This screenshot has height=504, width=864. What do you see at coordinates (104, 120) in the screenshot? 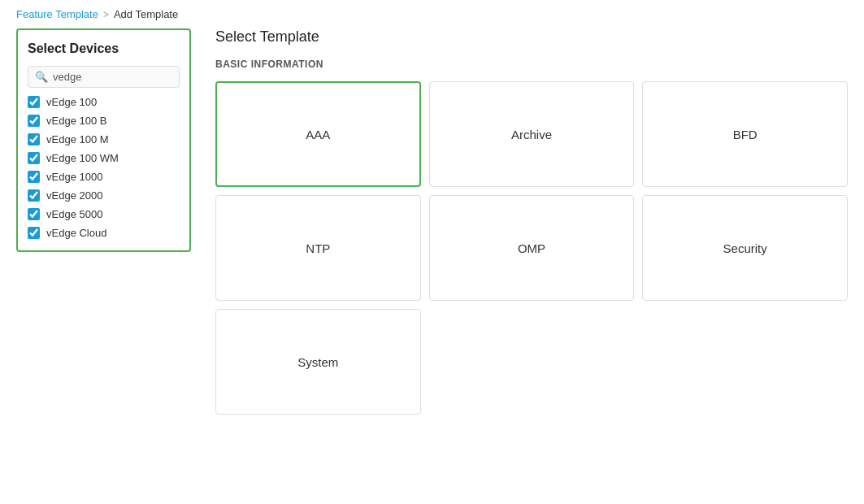
I see `device-item: vEdge 100 B` at bounding box center [104, 120].